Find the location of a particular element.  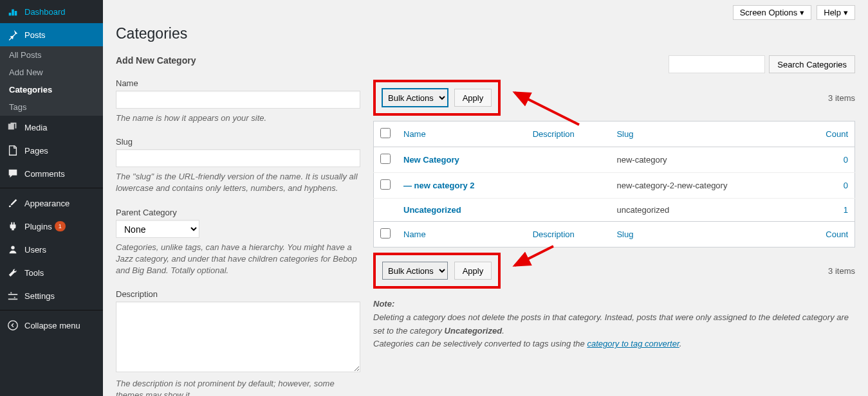

col-count-header: Count is located at coordinates (836, 134).